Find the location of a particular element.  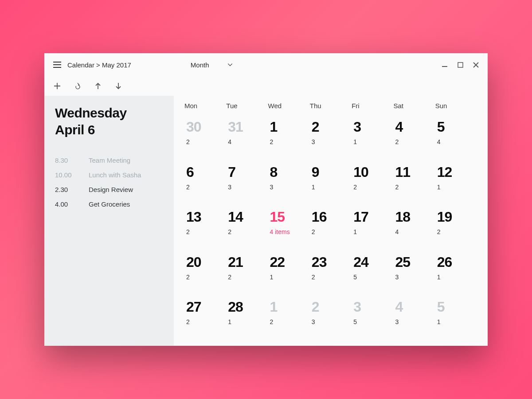

day-number: 19 is located at coordinates (456, 217).